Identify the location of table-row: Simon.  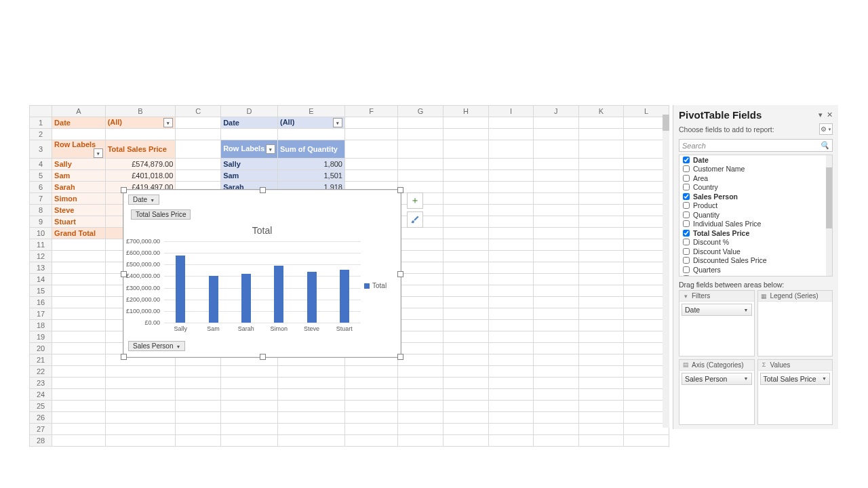
(79, 199).